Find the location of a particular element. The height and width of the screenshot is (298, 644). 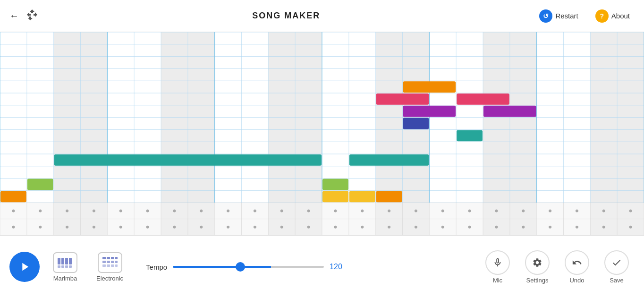

tempo-slider is located at coordinates (248, 267).